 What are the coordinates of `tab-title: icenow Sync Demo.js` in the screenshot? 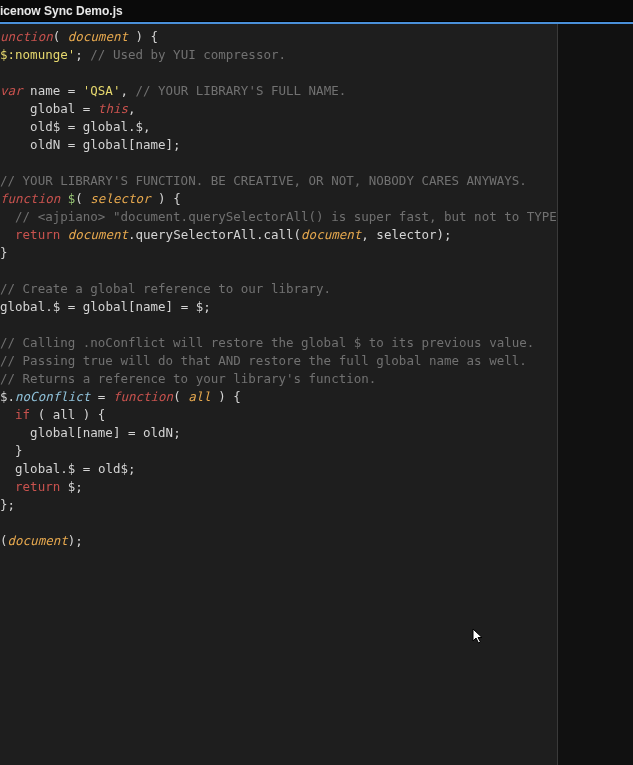 It's located at (62, 11).